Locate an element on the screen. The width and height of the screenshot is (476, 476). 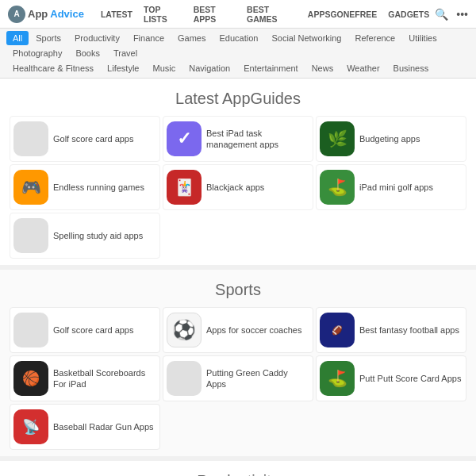
list-item: 📡 Baseball Radar Gun Apps is located at coordinates (85, 427).